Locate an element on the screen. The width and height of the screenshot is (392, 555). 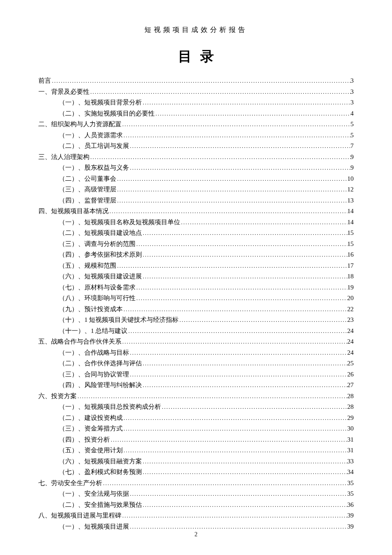
toc-entry-page: 22 is located at coordinates (350, 309).